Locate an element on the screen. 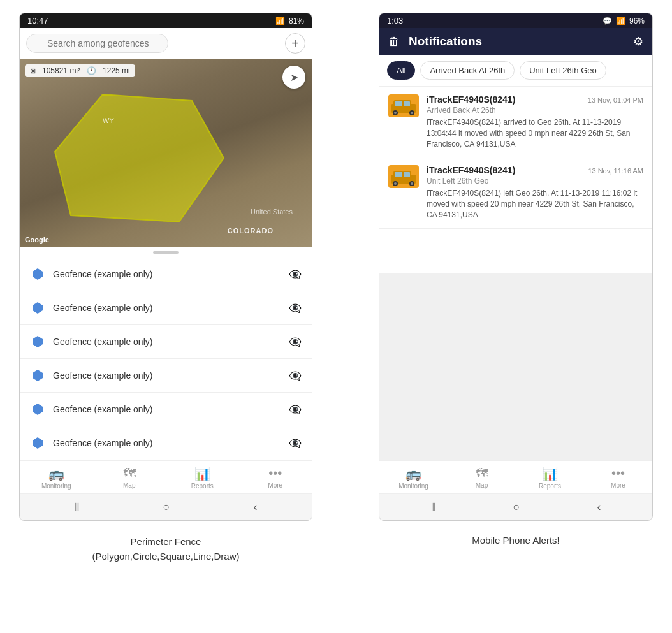 The width and height of the screenshot is (672, 633). right-nav-reports: 📊 Reports is located at coordinates (550, 477).